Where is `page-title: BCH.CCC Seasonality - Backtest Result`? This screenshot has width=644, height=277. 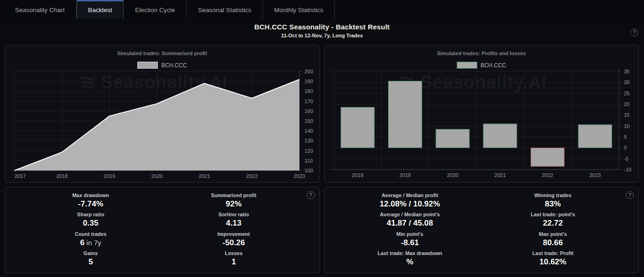 page-title: BCH.CCC Seasonality - Backtest Result is located at coordinates (322, 27).